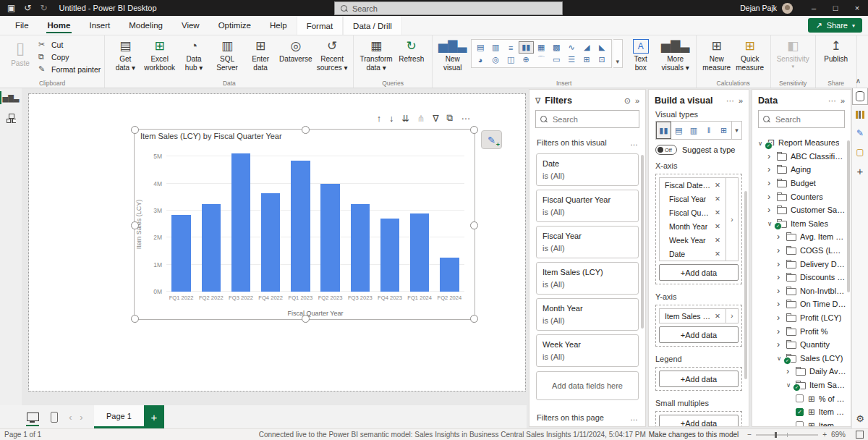 This screenshot has height=440, width=868. What do you see at coordinates (587, 386) in the screenshot?
I see `filters-add-field-dropzone: Add data fields here` at bounding box center [587, 386].